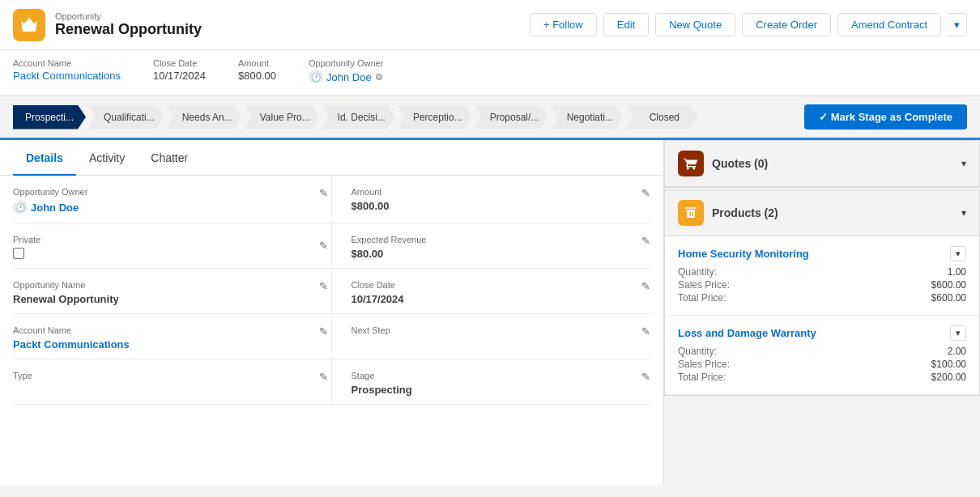 The width and height of the screenshot is (980, 497). Describe the element at coordinates (173, 337) in the screenshot. I see `detail-field-6: Account NamePackt Communications✎` at that location.